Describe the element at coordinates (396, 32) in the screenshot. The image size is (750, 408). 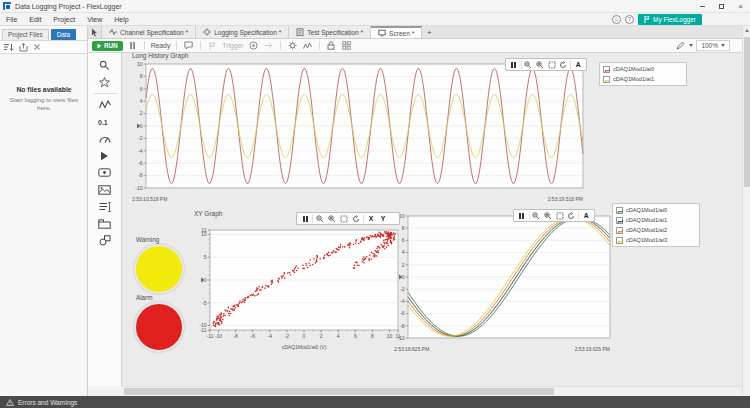
I see `tab-screen: Screen *` at that location.